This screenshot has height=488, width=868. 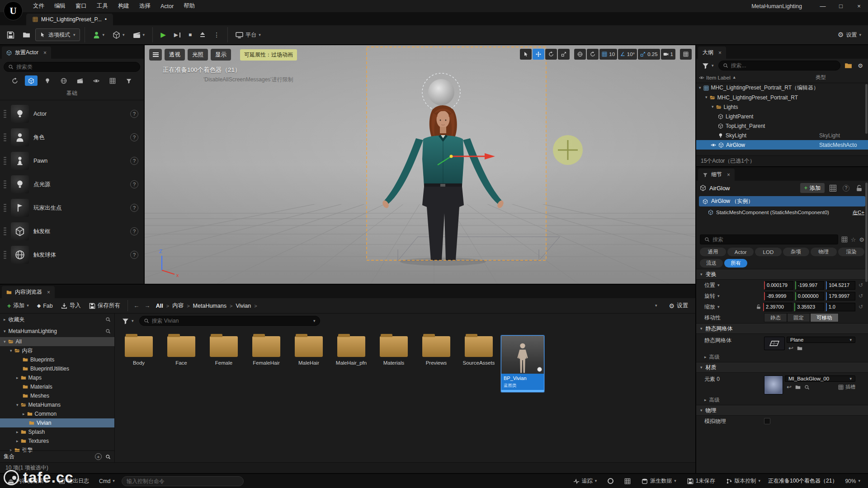 What do you see at coordinates (72, 161) in the screenshot?
I see `place-actor-item-pawn: Pawn ?` at bounding box center [72, 161].